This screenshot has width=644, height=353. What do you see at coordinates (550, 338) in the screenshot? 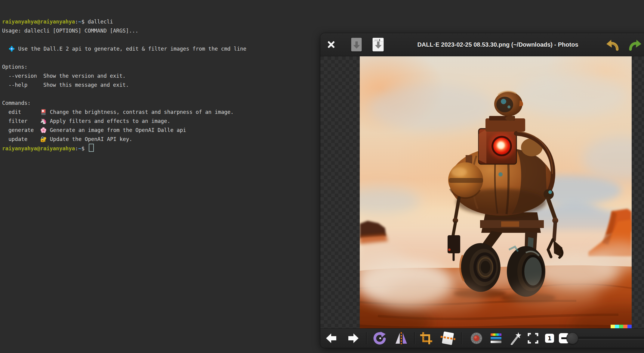
I see `zoom-original-button: 1` at bounding box center [550, 338].